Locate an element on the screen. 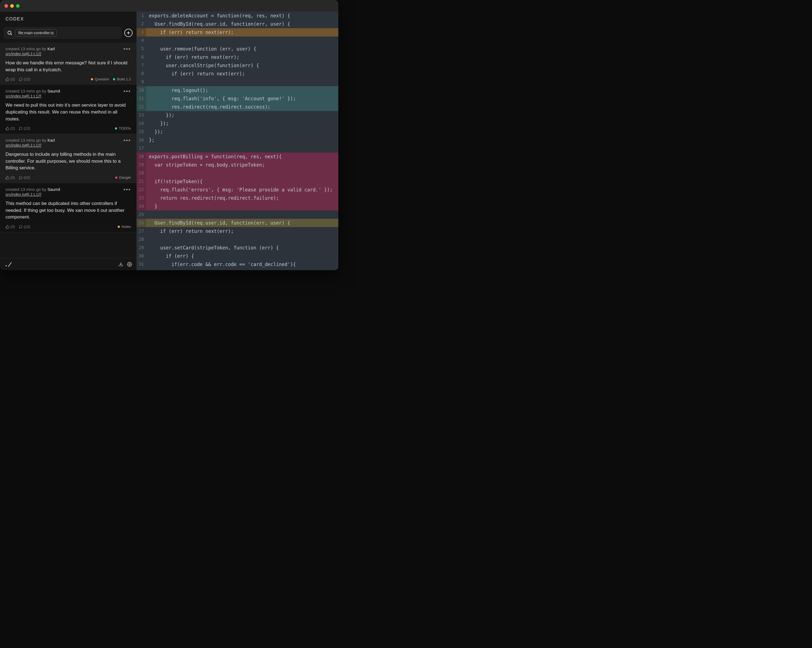 The height and width of the screenshot is (648, 812). code-line: 21 if(!stripeToken){ is located at coordinates (237, 182).